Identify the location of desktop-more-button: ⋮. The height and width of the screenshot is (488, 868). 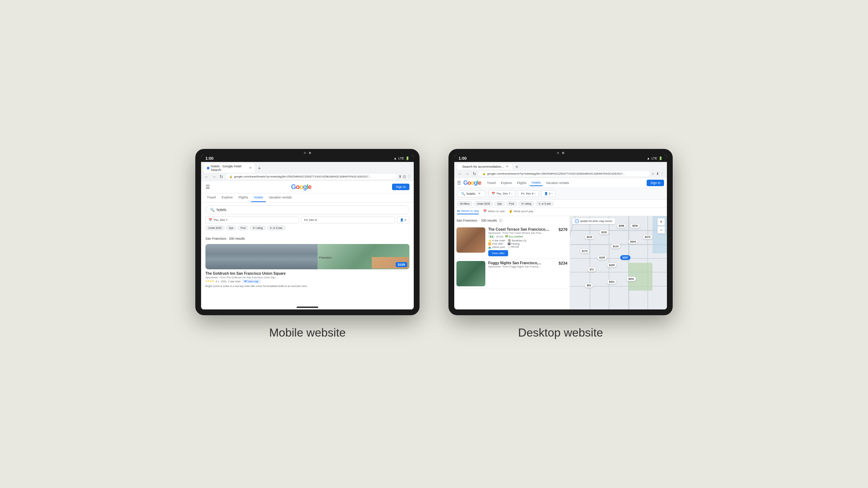
(662, 174).